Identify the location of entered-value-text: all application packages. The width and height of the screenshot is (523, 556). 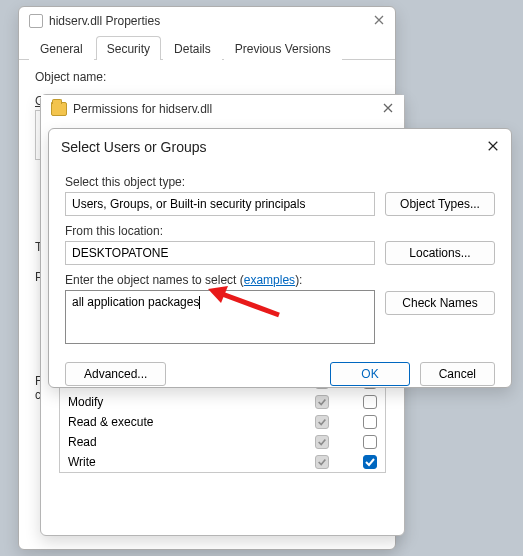
(136, 302).